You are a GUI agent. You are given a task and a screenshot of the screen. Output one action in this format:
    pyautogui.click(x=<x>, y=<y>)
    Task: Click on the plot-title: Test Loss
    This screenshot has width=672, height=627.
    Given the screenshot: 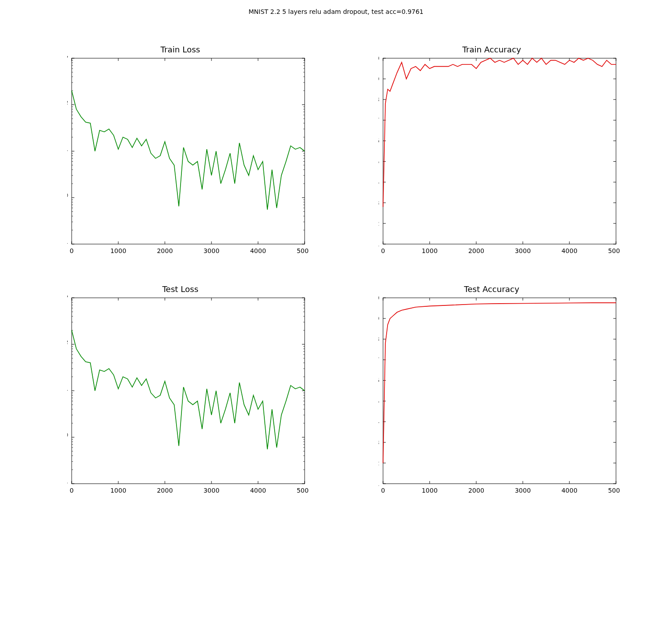 What is the action you would take?
    pyautogui.click(x=180, y=289)
    